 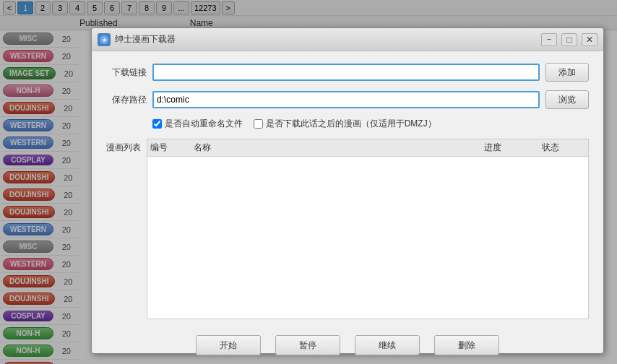 I want to click on save-path-row: 保存路径 浏览, so click(x=348, y=100).